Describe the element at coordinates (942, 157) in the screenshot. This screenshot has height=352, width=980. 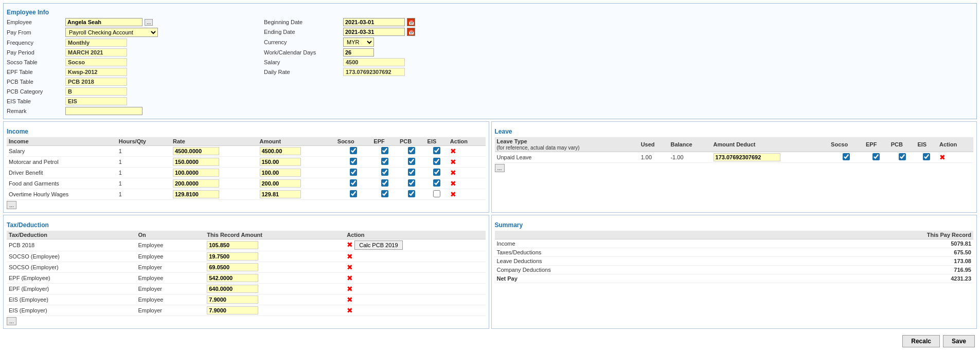
I see `leave-delete-icon: ✖` at that location.